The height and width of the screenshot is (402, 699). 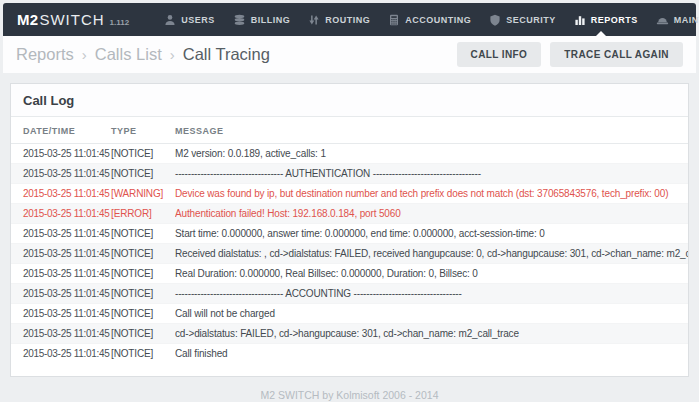 What do you see at coordinates (190, 20) in the screenshot?
I see `nav-item-users: USERS` at bounding box center [190, 20].